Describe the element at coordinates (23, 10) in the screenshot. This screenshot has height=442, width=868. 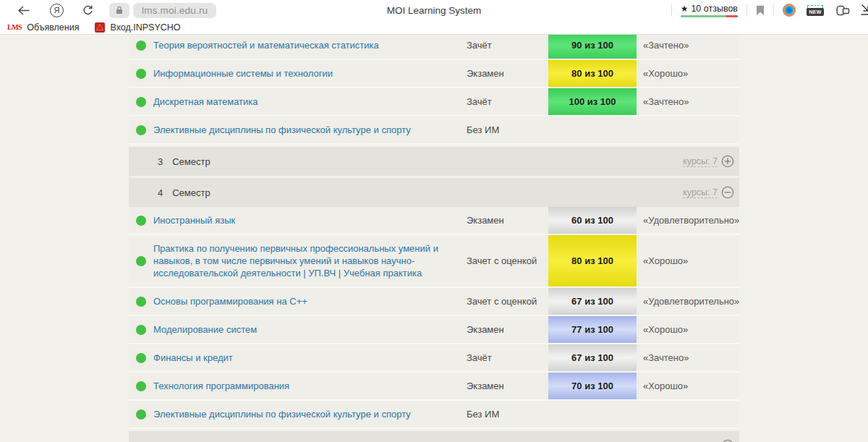
I see `back-icon` at that location.